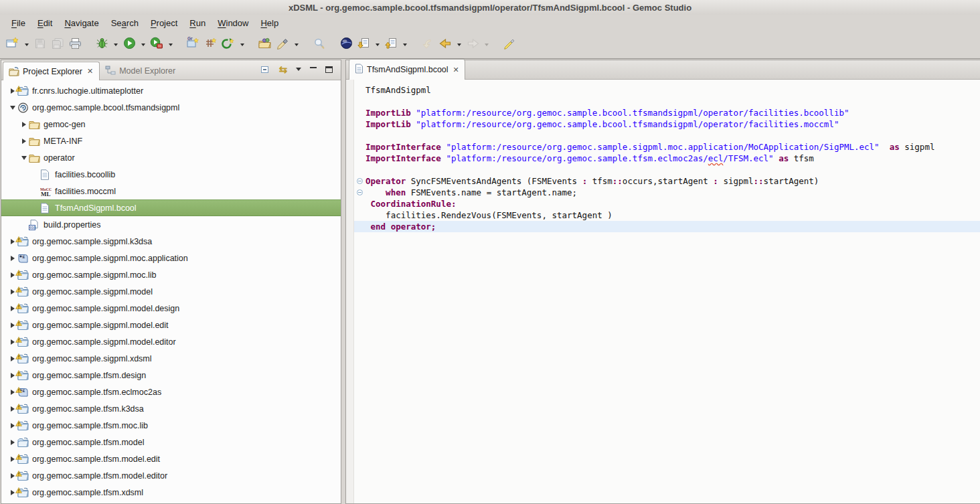 This screenshot has width=980, height=504. Describe the element at coordinates (171, 124) in the screenshot. I see `tree-item: gemoc-gen` at that location.